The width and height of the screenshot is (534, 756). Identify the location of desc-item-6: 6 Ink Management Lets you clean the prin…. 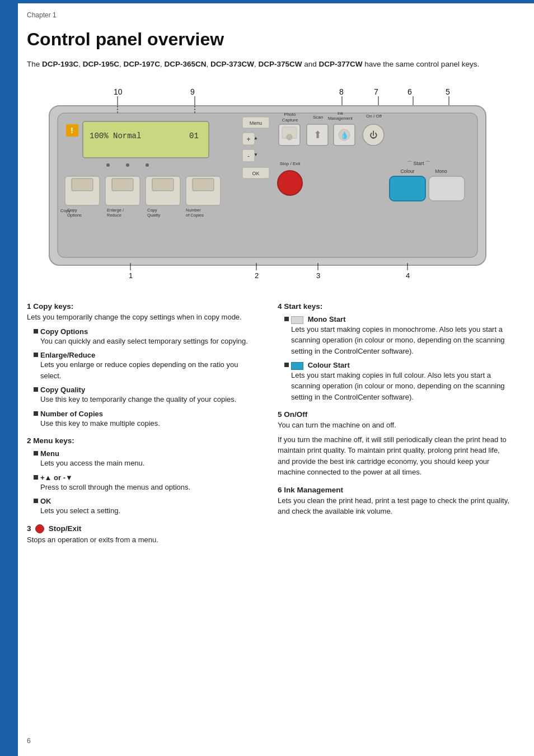
(395, 501).